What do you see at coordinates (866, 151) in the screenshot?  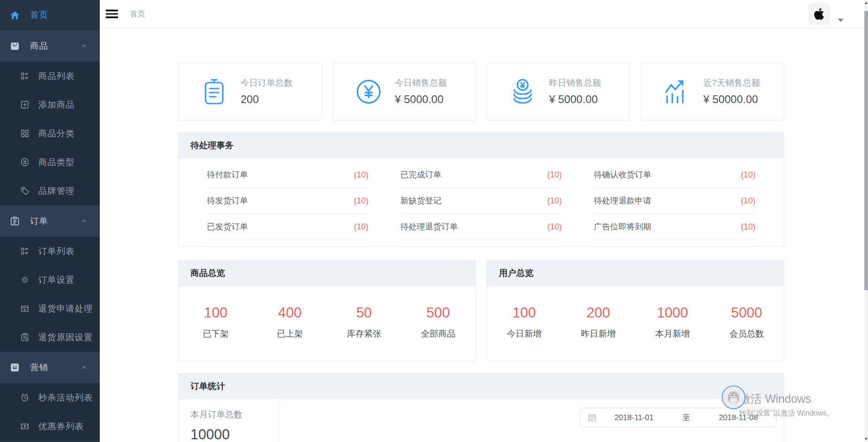 I see `scrollbar-thumb` at bounding box center [866, 151].